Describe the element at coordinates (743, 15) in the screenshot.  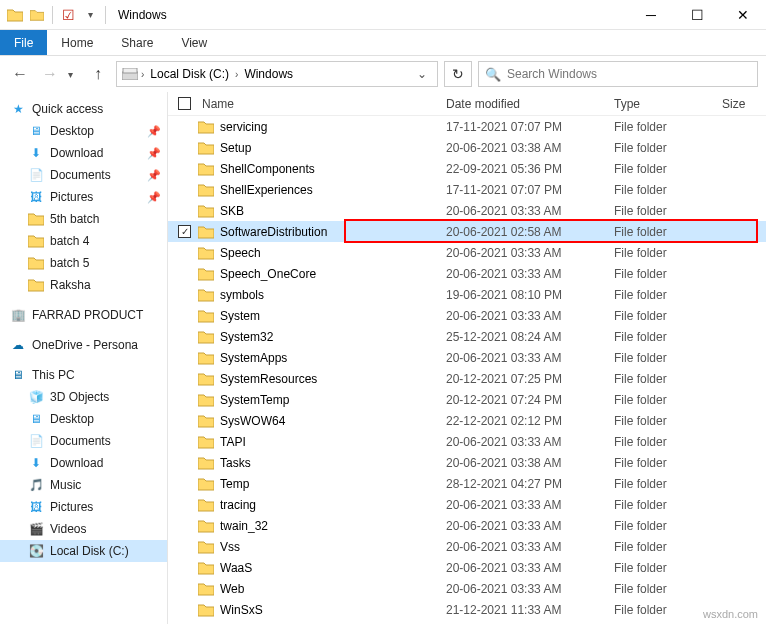
I see `close-button: ✕` at that location.